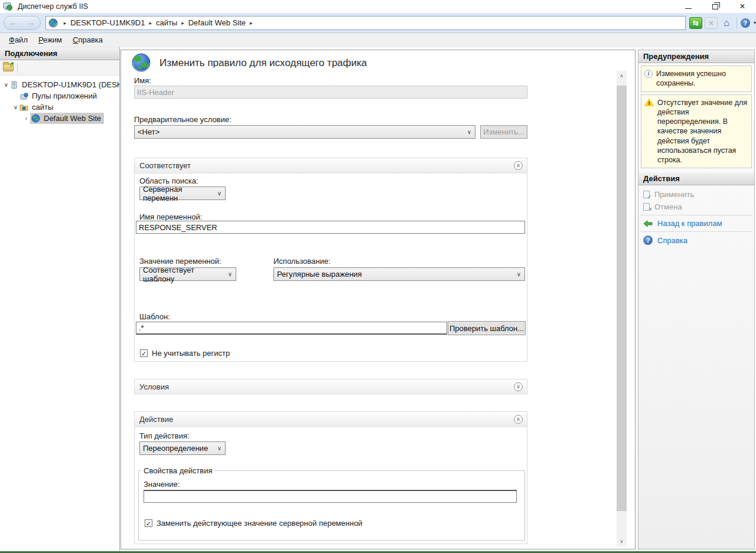  What do you see at coordinates (292, 328) in the screenshot?
I see `pattern-input` at bounding box center [292, 328].